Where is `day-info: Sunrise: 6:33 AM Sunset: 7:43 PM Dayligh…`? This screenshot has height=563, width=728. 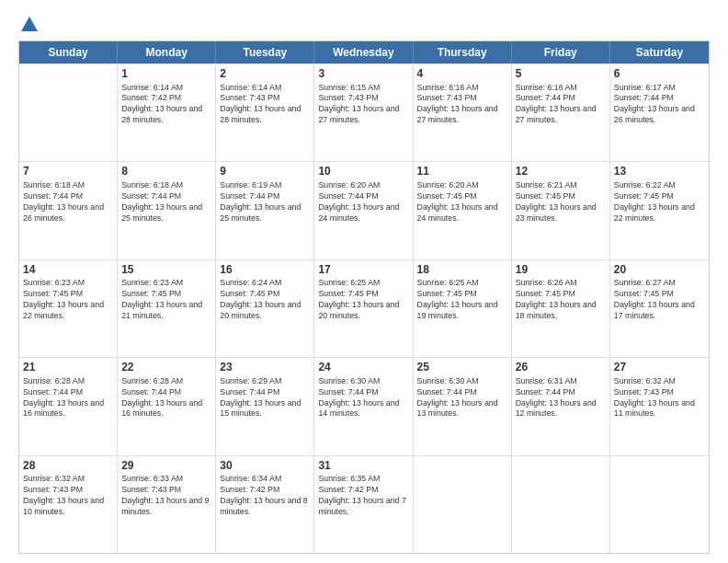
day-info: Sunrise: 6:33 AM Sunset: 7:43 PM Dayligh… is located at coordinates (166, 496).